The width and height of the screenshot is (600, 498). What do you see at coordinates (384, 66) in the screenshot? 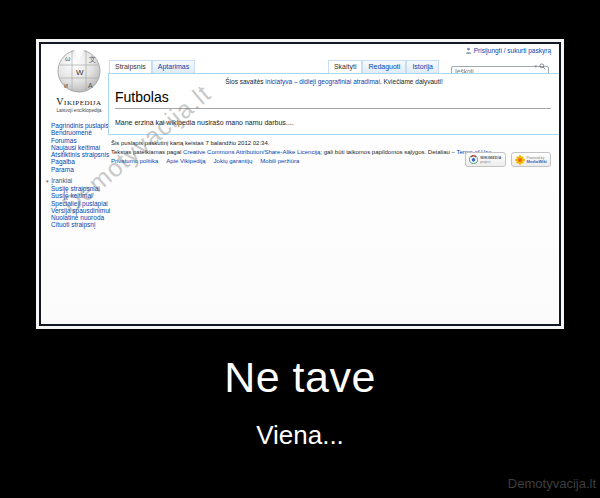
I see `view-tab: Redaguoti` at bounding box center [384, 66].